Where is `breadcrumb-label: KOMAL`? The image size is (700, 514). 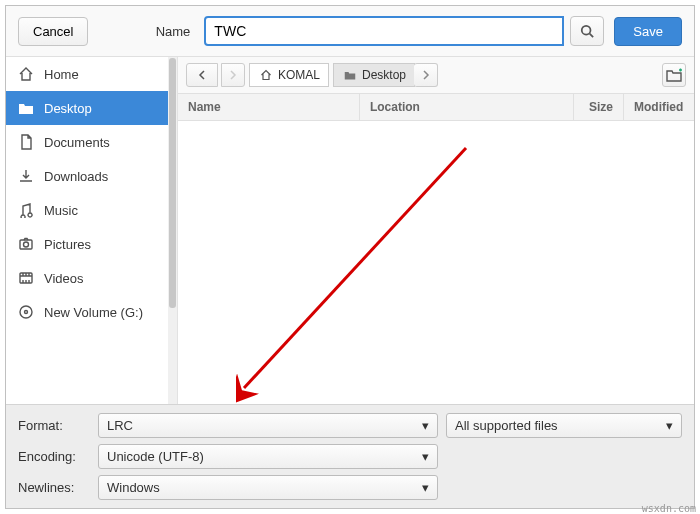 breadcrumb-label: KOMAL is located at coordinates (299, 75).